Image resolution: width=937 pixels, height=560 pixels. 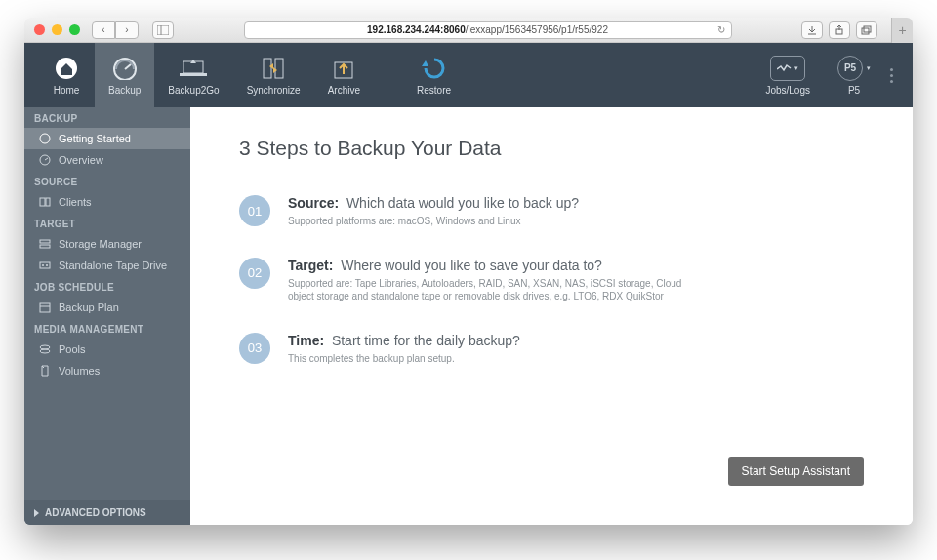 What do you see at coordinates (468, 30) in the screenshot?
I see `titlebar: ‹ › 192.168.234.244:8060/lexxapp/1563457…` at bounding box center [468, 30].